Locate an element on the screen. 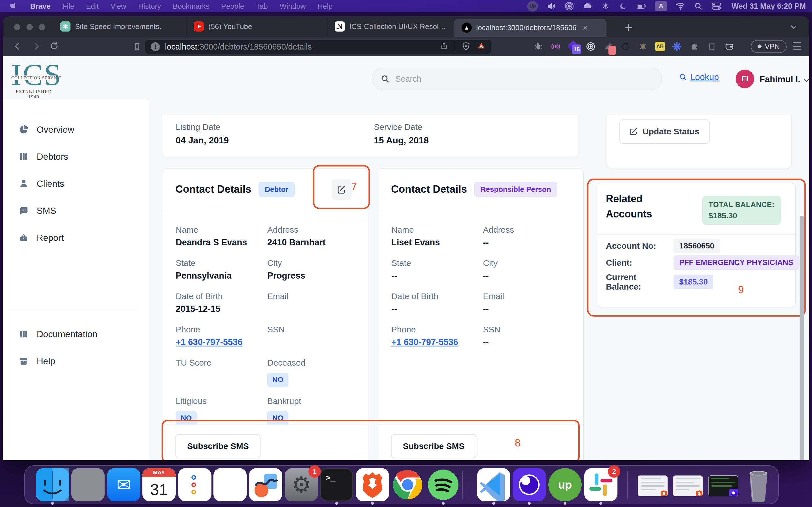  finder-dock-icon is located at coordinates (52, 485).